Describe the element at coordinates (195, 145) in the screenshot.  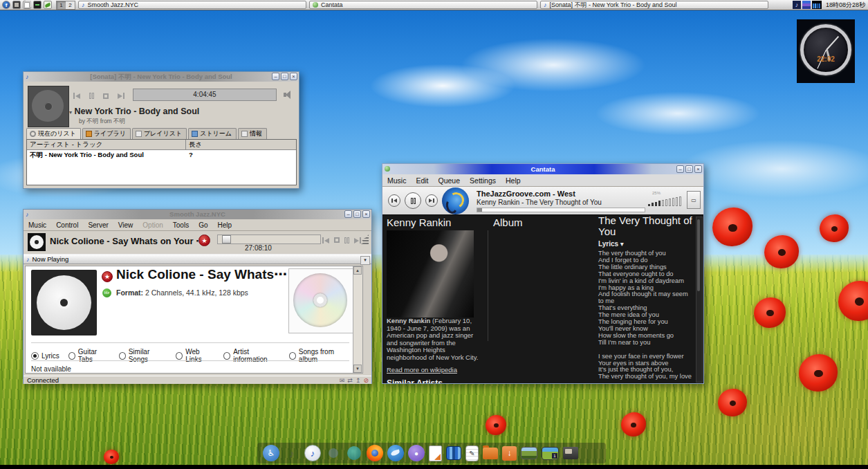
I see `column-length: 長さ` at that location.